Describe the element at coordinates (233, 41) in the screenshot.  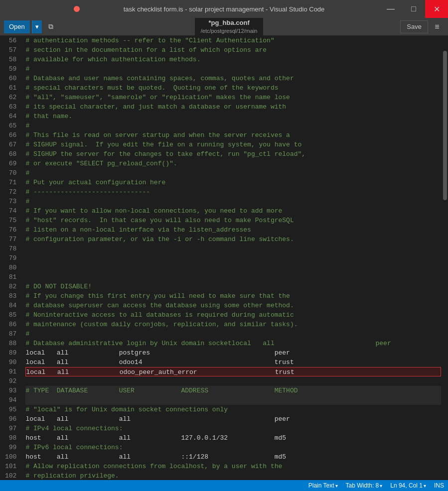
I see `code-line: # authentication methods -- refer to the…` at that location.